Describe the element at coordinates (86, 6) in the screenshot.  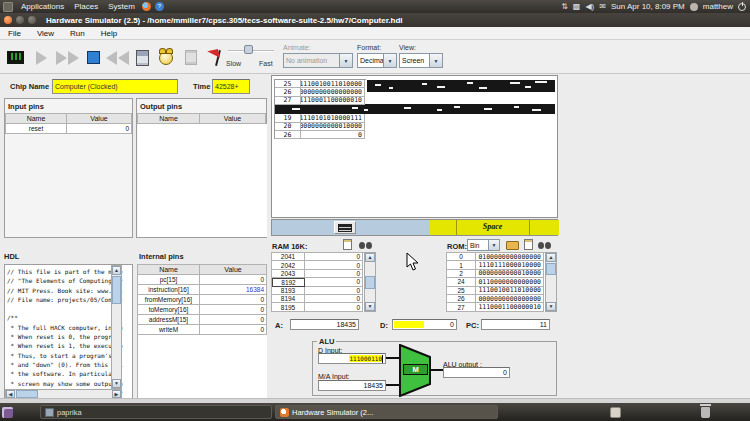
I see `menu-places: Places` at that location.